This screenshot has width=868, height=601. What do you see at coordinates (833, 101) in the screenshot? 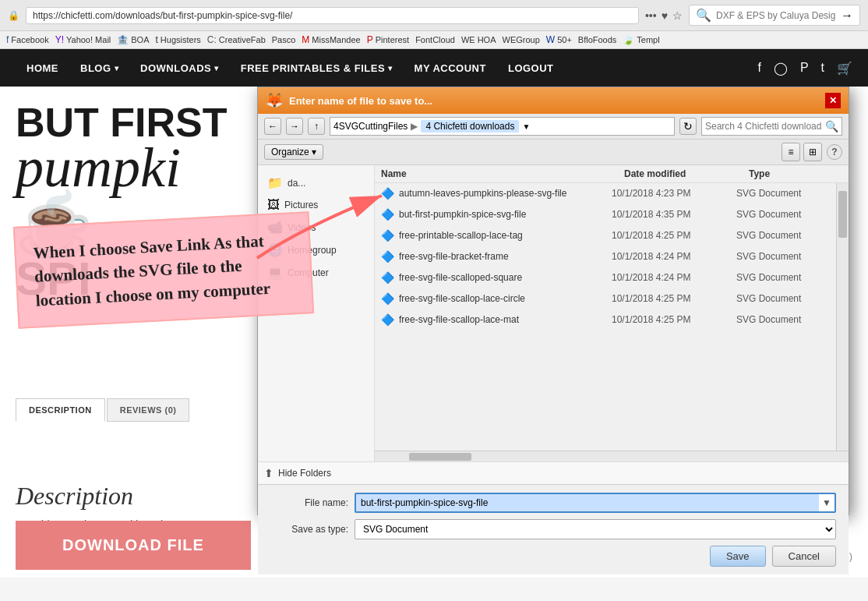
I see `dialog-close-button: ✕` at bounding box center [833, 101].